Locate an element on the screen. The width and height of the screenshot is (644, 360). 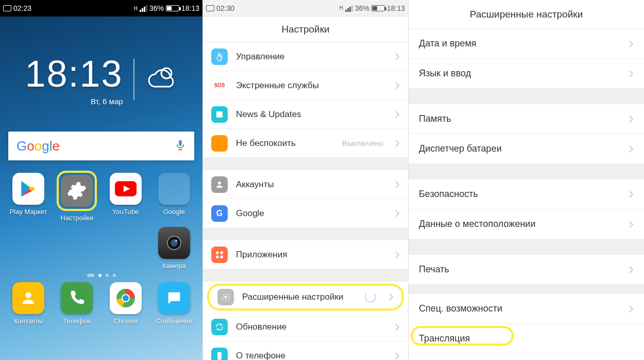
app-label: Google is located at coordinates (174, 211).